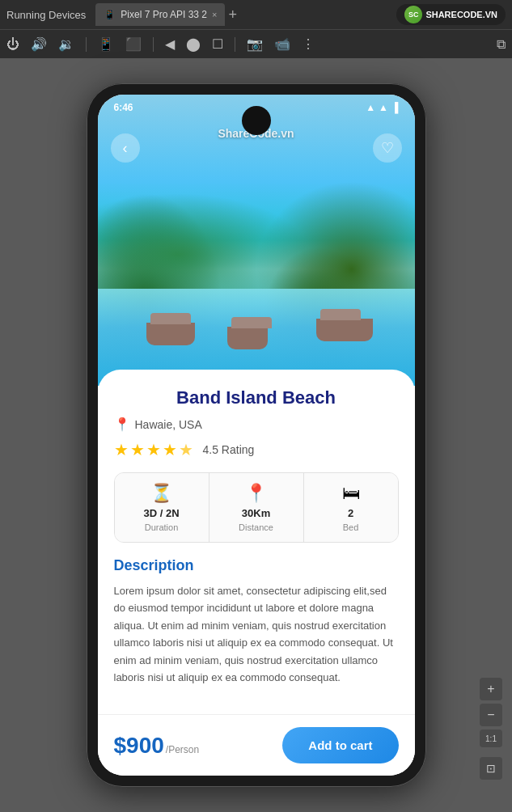 This screenshot has width=512, height=812. I want to click on star-2: ★, so click(138, 450).